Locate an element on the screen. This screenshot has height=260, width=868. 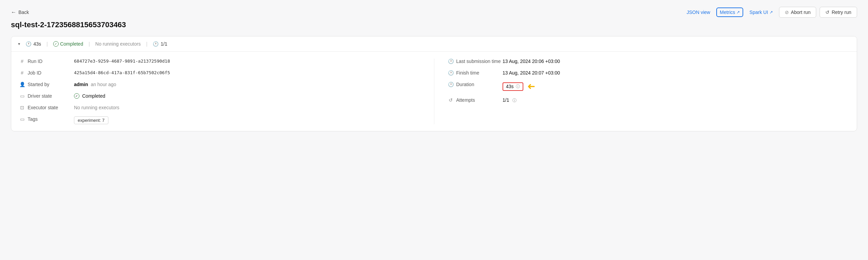
job-id-row: # Job ID 425a15d4-86cd-417a-831f-65b7502… is located at coordinates (220, 73).